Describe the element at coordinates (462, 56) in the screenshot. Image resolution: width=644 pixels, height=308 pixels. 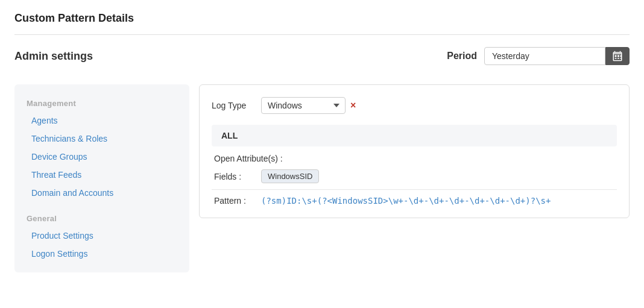
I see `period-label: Period` at that location.